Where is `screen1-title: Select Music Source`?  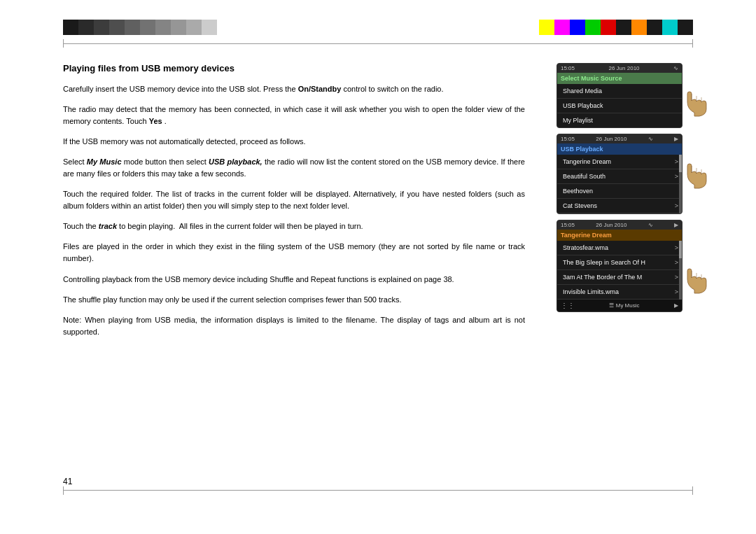
screen1-title: Select Music Source is located at coordinates (620, 78).